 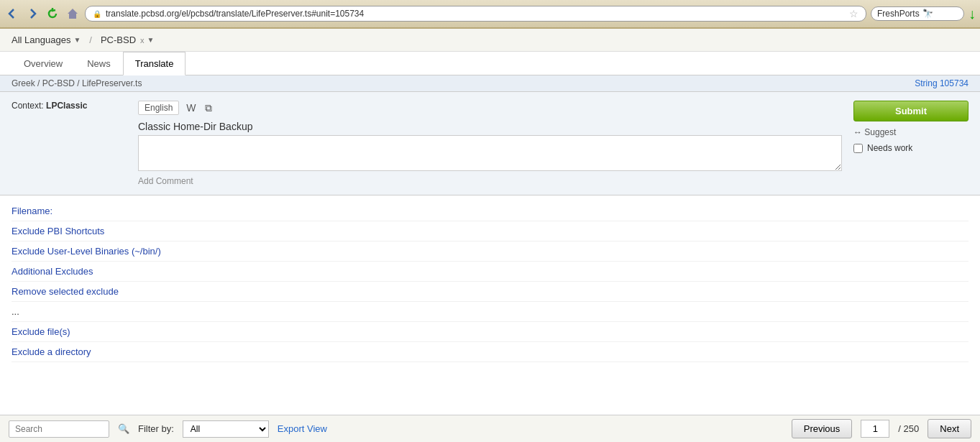 What do you see at coordinates (911, 132) in the screenshot?
I see `suggest-link: ↔ Suggest` at bounding box center [911, 132].